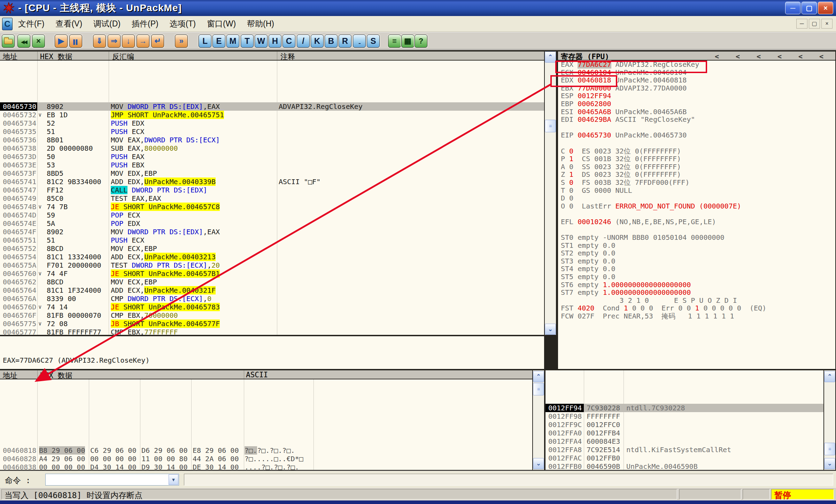  Describe the element at coordinates (684, 450) in the screenshot. I see `stack-row: 0012FFA87C92E514ntdll.KiFastSystemCallRe…` at that location.